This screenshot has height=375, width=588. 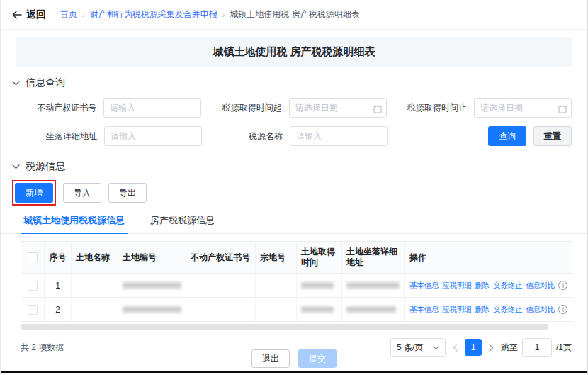 I want to click on source-name-label: 税源名称, so click(x=246, y=136).